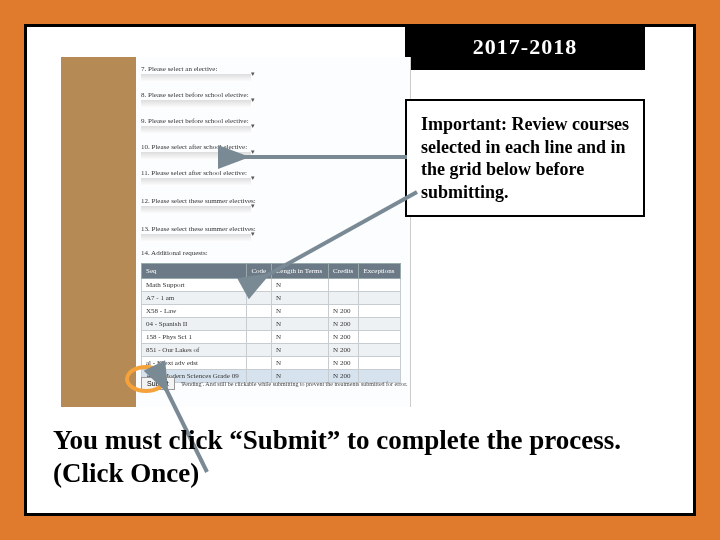  Describe the element at coordinates (274, 152) in the screenshot. I see `form-line: 10. Please select after school elective:` at that location.